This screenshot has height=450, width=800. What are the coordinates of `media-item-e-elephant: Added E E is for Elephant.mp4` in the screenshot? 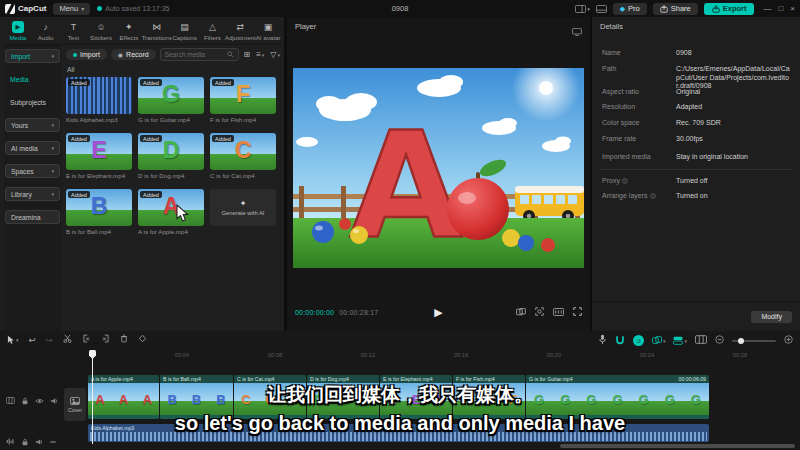 It's located at (99, 156).